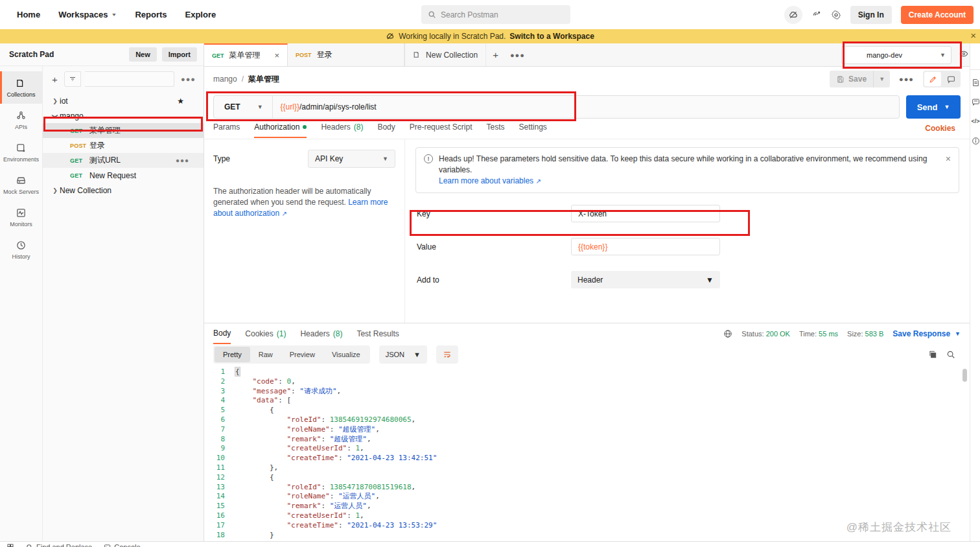  I want to click on response-tab-test-results: Test Results, so click(377, 334).